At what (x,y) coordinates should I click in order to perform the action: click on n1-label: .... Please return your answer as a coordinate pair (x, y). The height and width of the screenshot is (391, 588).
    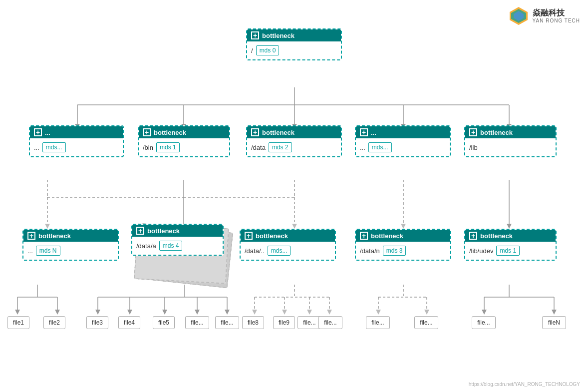
    Looking at the image, I should click on (48, 133).